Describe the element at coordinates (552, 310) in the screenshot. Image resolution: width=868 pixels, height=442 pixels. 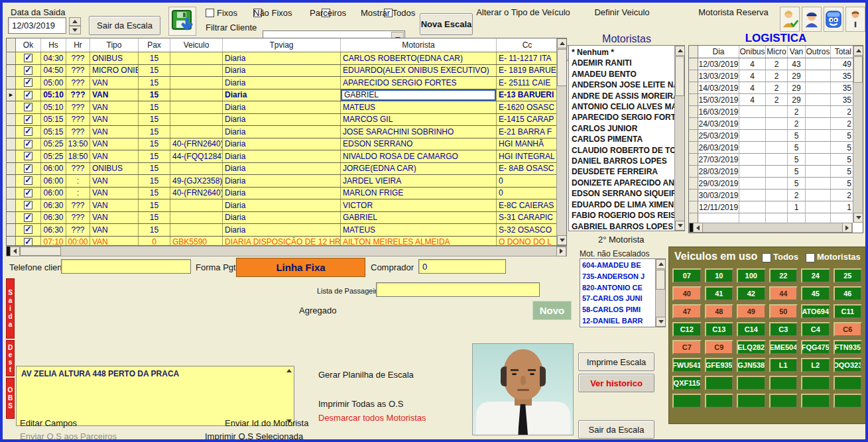
I see `novo-button: Novo` at that location.